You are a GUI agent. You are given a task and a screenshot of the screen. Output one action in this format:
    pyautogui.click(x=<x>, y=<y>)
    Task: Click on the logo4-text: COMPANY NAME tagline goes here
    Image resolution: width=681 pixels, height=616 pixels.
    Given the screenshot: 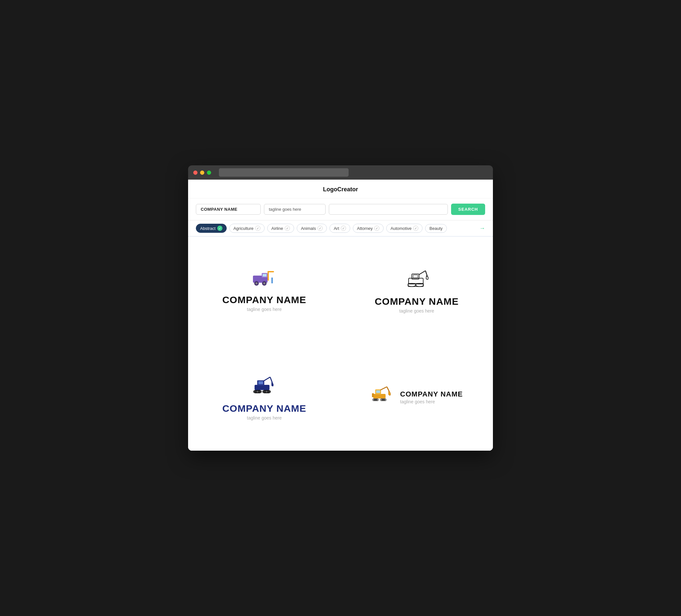 What is the action you would take?
    pyautogui.click(x=432, y=397)
    